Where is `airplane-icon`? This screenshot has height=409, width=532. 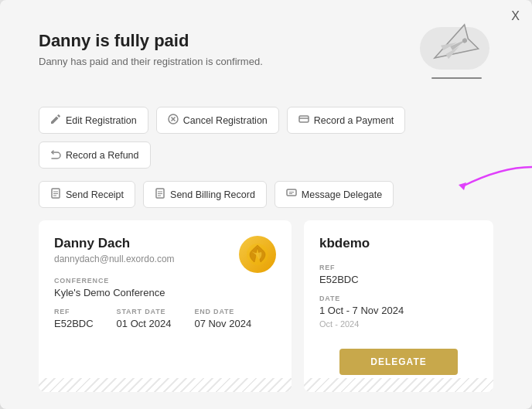
airplane-icon is located at coordinates (455, 46).